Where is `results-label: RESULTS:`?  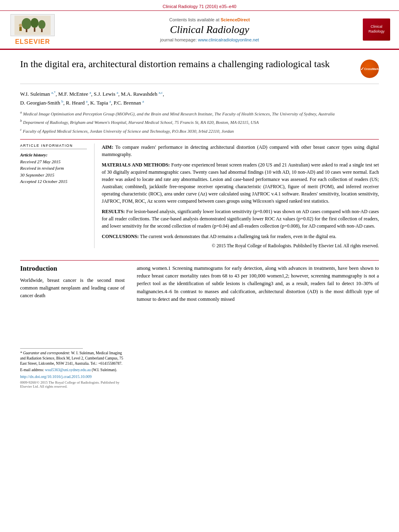
results-label: RESULTS: is located at coordinates (113, 212).